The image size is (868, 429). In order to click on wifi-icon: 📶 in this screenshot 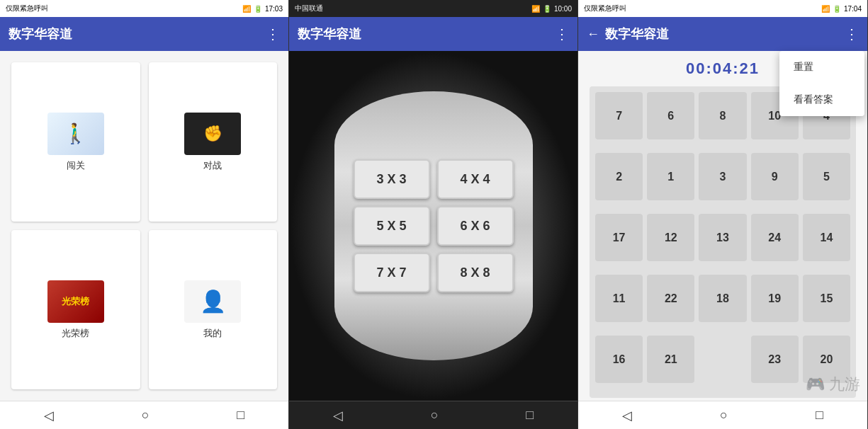, I will do `click(247, 8)`.